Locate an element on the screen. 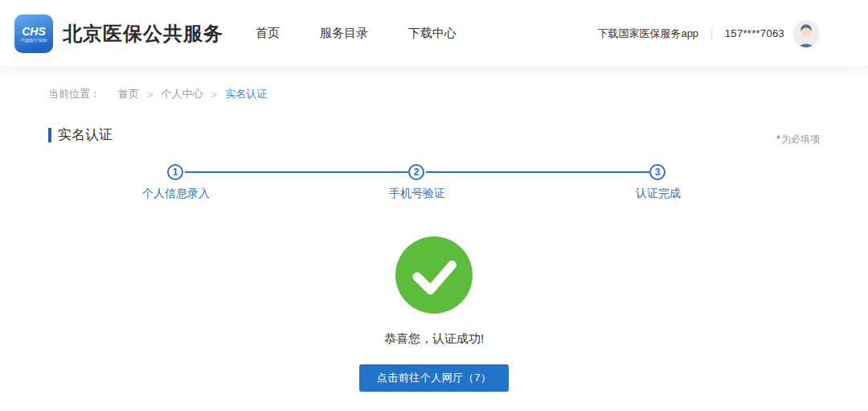 The image size is (868, 411). title-accent-bar is located at coordinates (50, 135).